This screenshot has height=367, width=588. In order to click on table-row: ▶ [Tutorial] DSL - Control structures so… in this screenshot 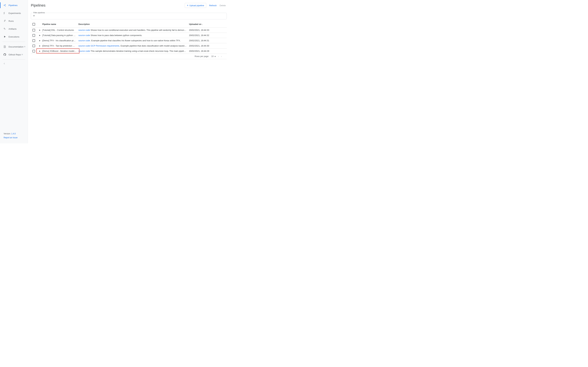, I will do `click(129, 30)`.